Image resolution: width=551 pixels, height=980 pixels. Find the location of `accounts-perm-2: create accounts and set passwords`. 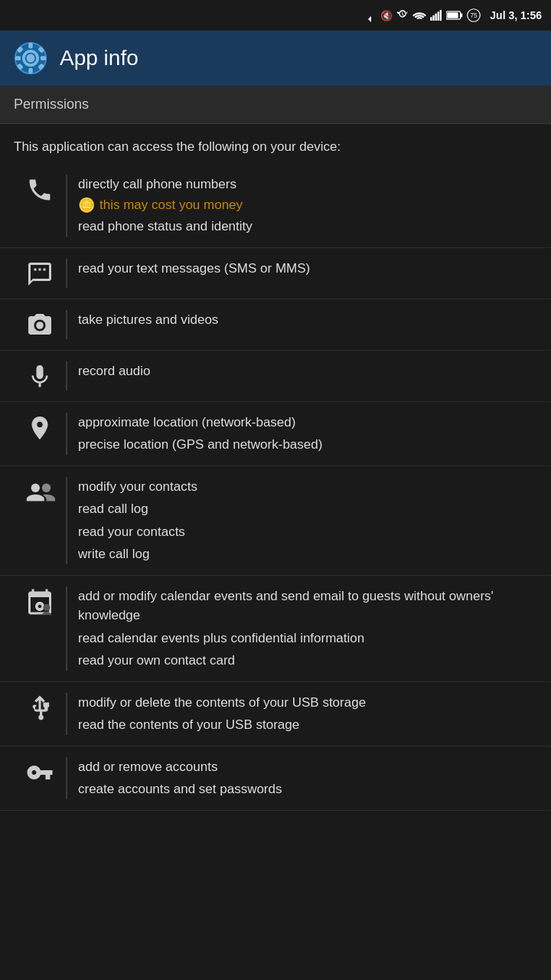

accounts-perm-2: create accounts and set passwords is located at coordinates (308, 789).